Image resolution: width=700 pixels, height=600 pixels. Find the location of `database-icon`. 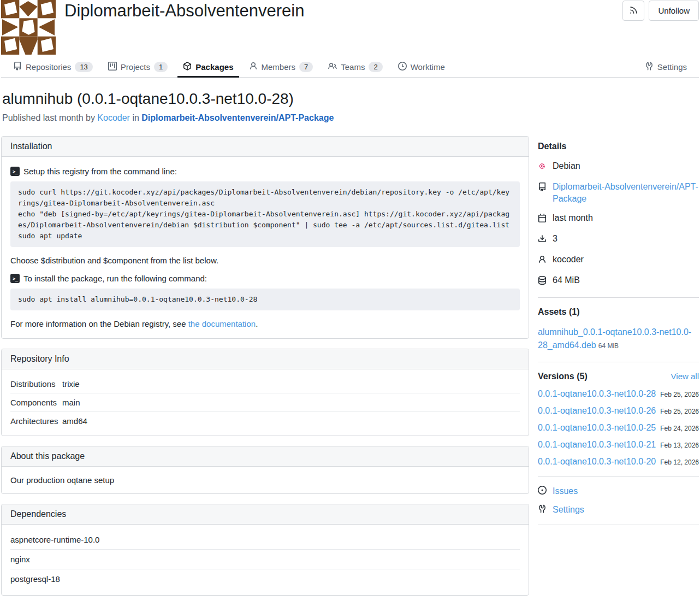

database-icon is located at coordinates (542, 281).